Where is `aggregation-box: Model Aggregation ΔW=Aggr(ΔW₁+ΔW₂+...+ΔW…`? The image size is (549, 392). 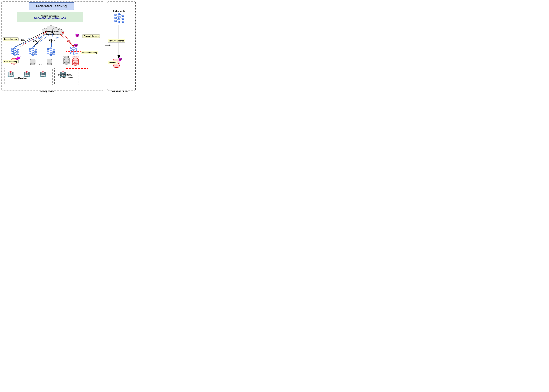
aggregation-box: Model Aggregation ΔW=Aggr(ΔW₁+ΔW₂+...+ΔW… is located at coordinates (50, 17).